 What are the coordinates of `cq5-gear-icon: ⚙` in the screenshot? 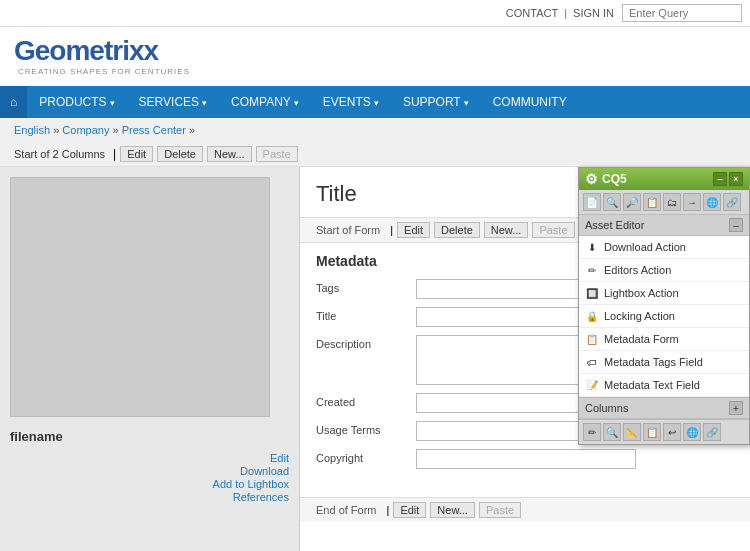 It's located at (592, 179).